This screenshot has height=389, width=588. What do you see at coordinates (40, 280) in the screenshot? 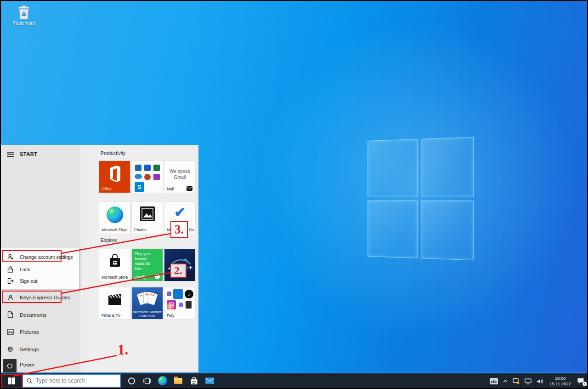
I see `menu-item-sign-out: Sign out` at bounding box center [40, 280].